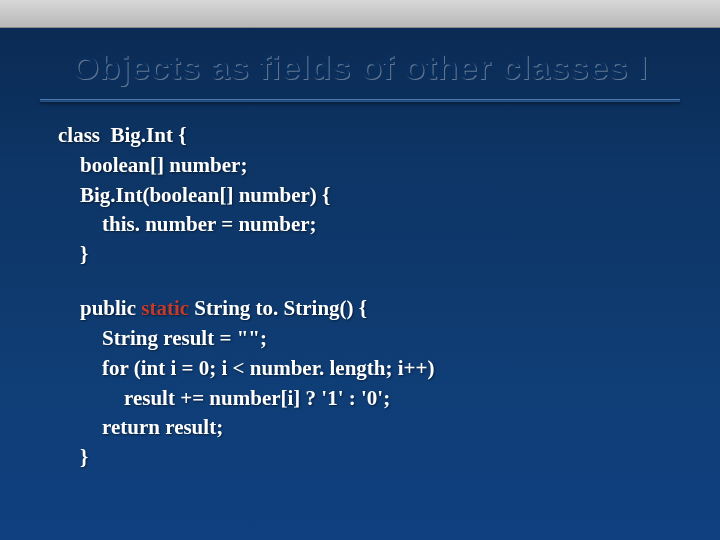  What do you see at coordinates (389, 309) in the screenshot?
I see `code-line: public static String to. String() {` at bounding box center [389, 309].